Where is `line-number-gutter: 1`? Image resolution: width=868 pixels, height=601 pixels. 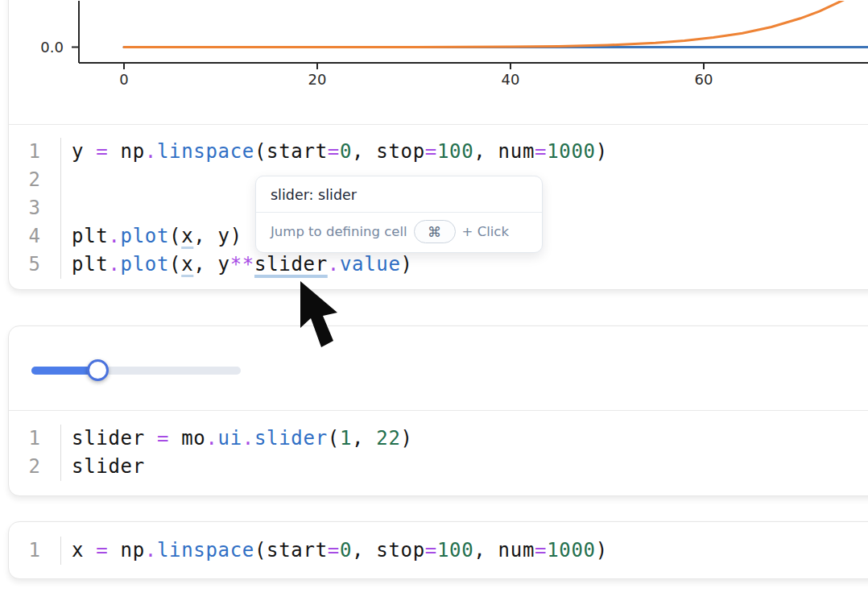 line-number-gutter: 1 is located at coordinates (35, 551).